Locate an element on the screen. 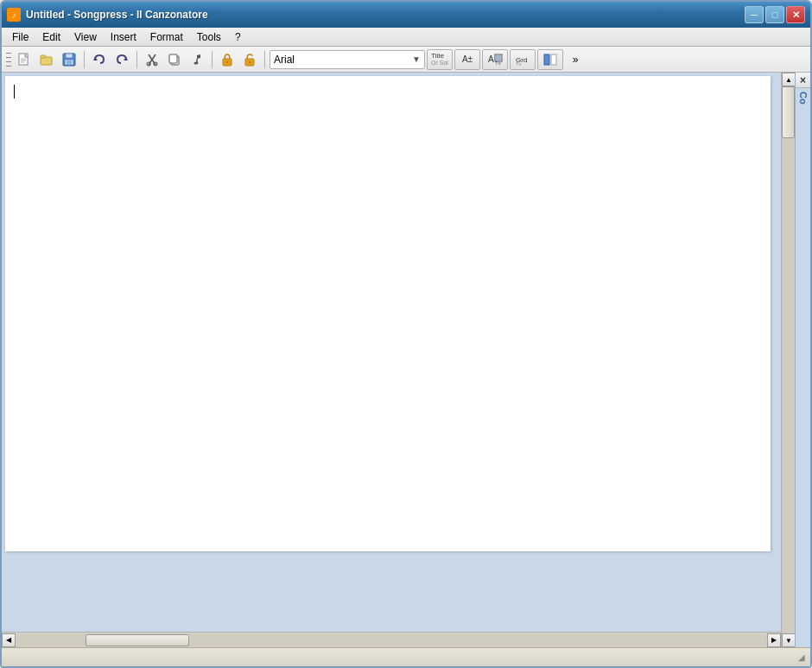 The image size is (812, 668). v-scroll-up-button: ▲ is located at coordinates (788, 80).